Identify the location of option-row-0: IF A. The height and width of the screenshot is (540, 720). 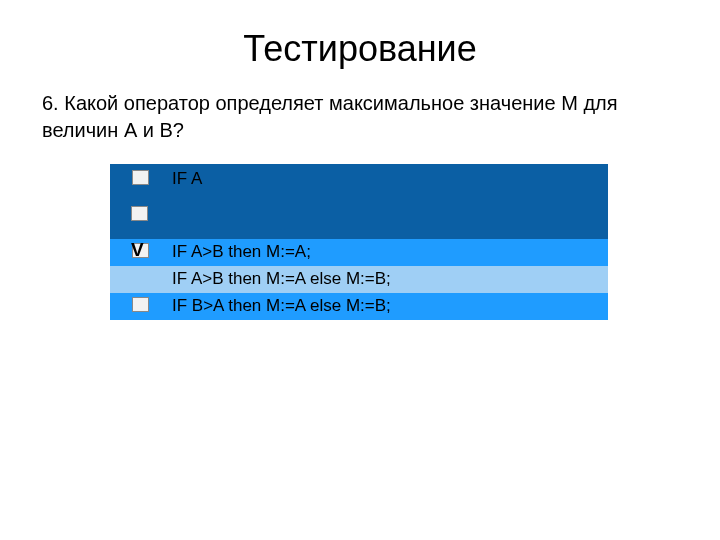
(359, 202).